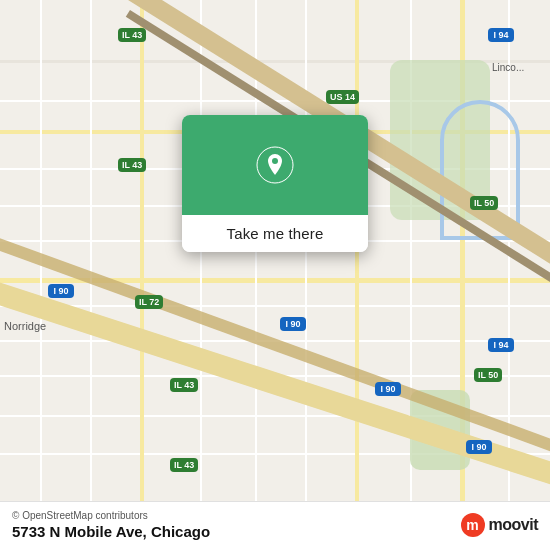 The image size is (550, 550). What do you see at coordinates (473, 525) in the screenshot?
I see `moovit-m-icon: m` at bounding box center [473, 525].